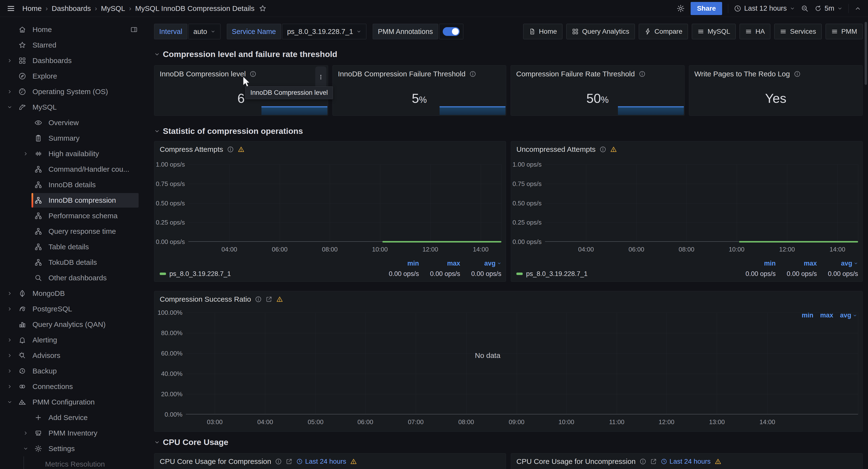 The image size is (868, 469). Describe the element at coordinates (216, 461) in the screenshot. I see `panel-title: CPU Core Usage for Compression` at that location.